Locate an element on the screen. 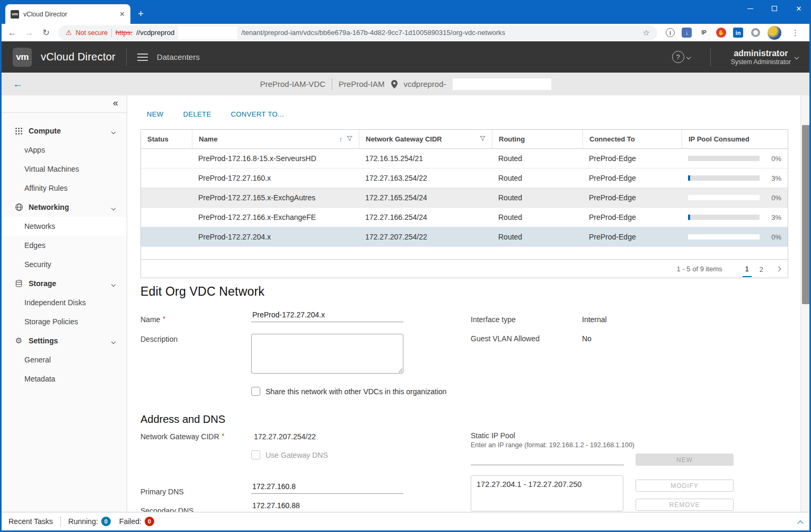 The image size is (811, 532). profile-avatar is located at coordinates (774, 33).